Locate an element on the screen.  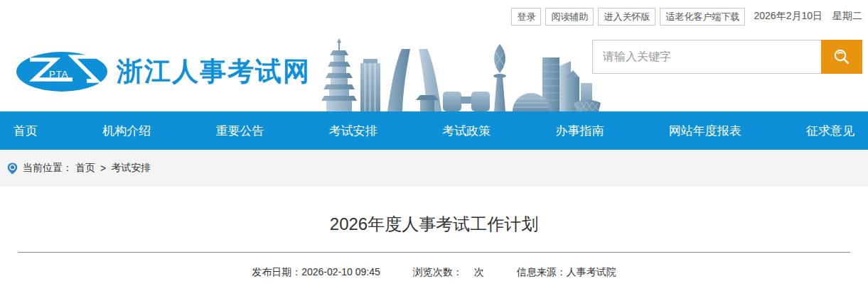
current-date-text: 2026年2月10日 星期二 is located at coordinates (808, 16).